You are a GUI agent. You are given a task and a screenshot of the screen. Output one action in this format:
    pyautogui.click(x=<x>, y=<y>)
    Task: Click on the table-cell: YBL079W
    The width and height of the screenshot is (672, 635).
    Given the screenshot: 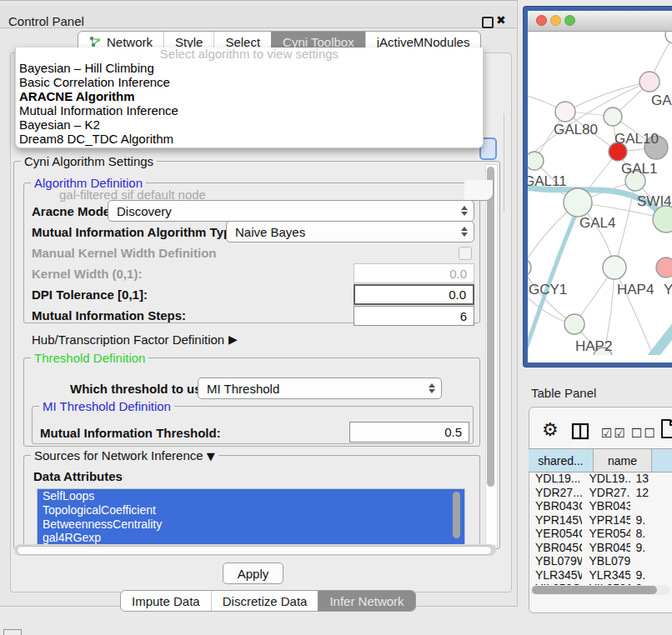 What is the action you would take?
    pyautogui.click(x=606, y=562)
    